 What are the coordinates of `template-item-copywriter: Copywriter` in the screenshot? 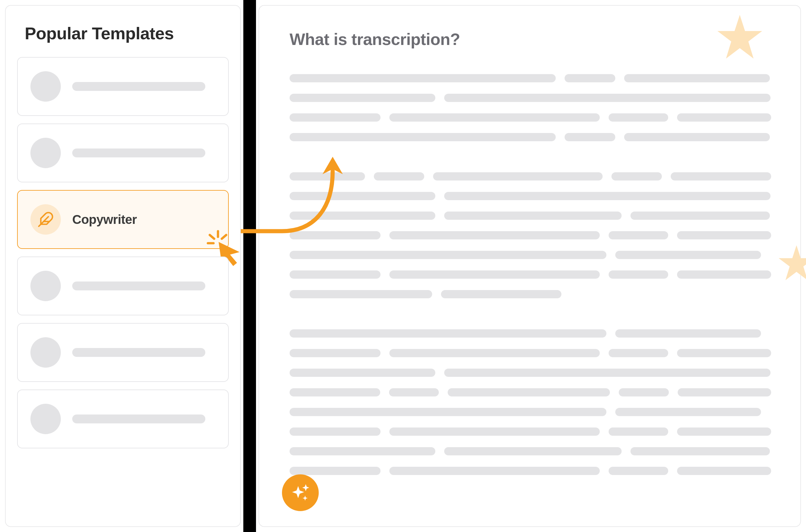 It's located at (123, 220).